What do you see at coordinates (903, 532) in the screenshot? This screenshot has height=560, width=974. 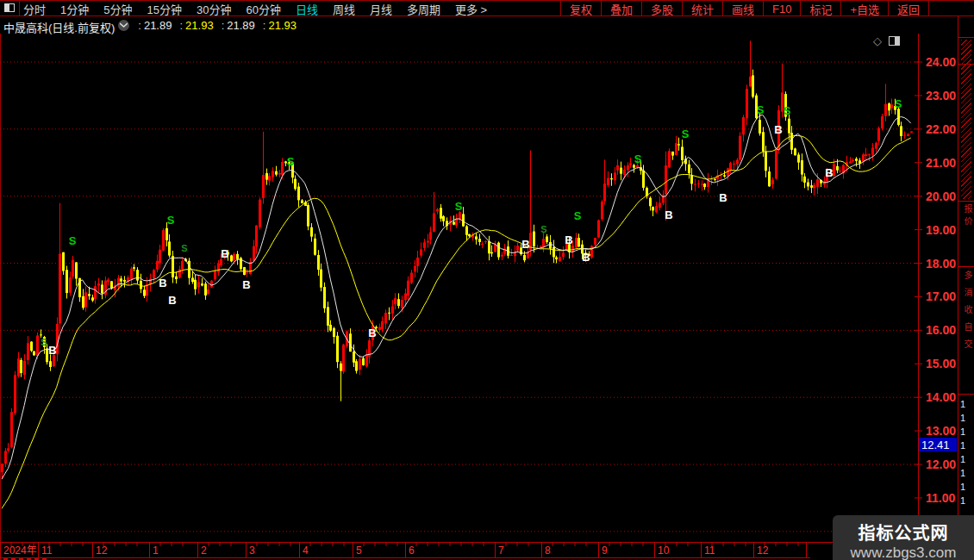 I see `watermark-title: 指标公式网` at bounding box center [903, 532].